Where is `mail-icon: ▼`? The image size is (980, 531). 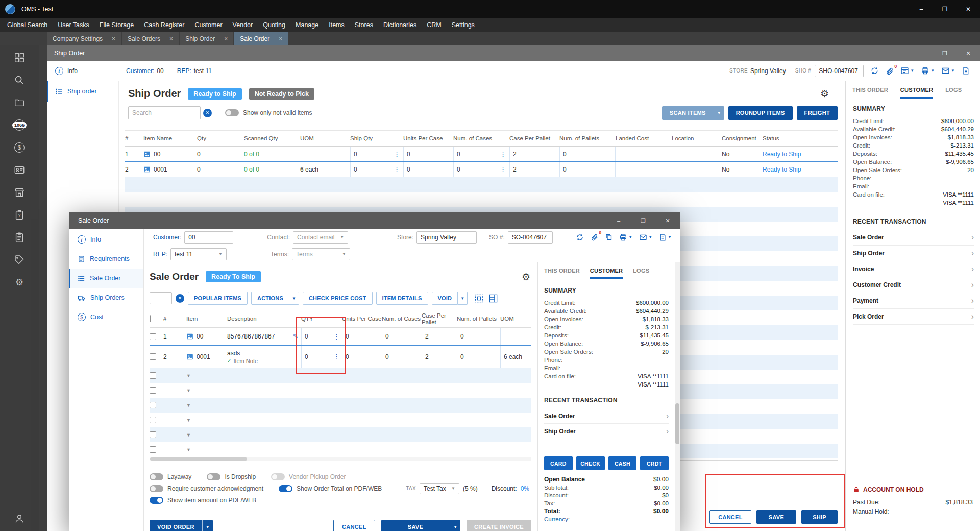 mail-icon: ▼ is located at coordinates (948, 70).